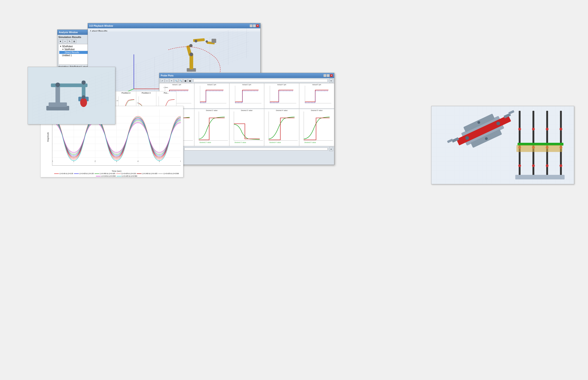 The width and height of the screenshot is (588, 380). What do you see at coordinates (254, 26) in the screenshot?
I see `playback-maximize-button: □` at bounding box center [254, 26].